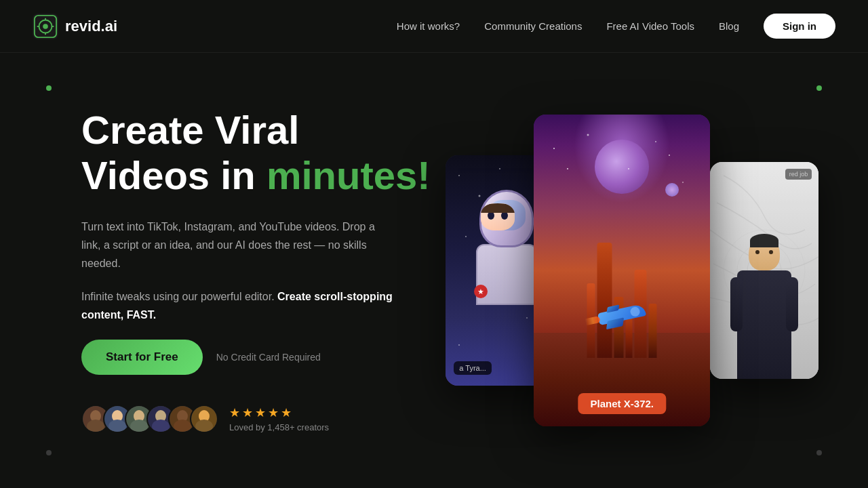 This screenshot has width=868, height=488. Describe the element at coordinates (616, 26) in the screenshot. I see `nav-links: How it works? Community Creations Free A…` at that location.